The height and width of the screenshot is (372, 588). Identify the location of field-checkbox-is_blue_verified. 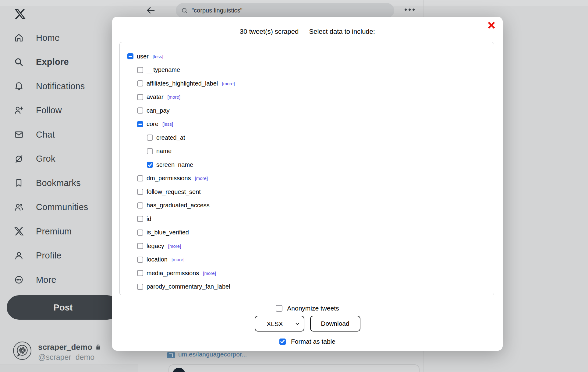
(140, 233).